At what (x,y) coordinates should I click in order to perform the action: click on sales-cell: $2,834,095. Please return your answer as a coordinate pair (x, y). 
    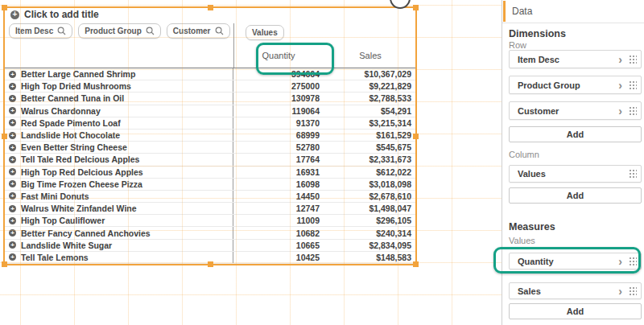
    Looking at the image, I should click on (370, 245).